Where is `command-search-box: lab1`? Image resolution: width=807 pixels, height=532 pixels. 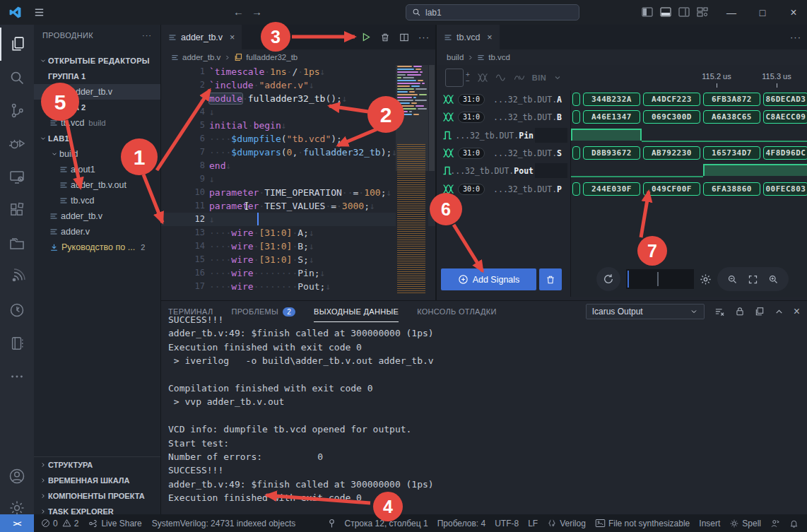 command-search-box: lab1 is located at coordinates (493, 13).